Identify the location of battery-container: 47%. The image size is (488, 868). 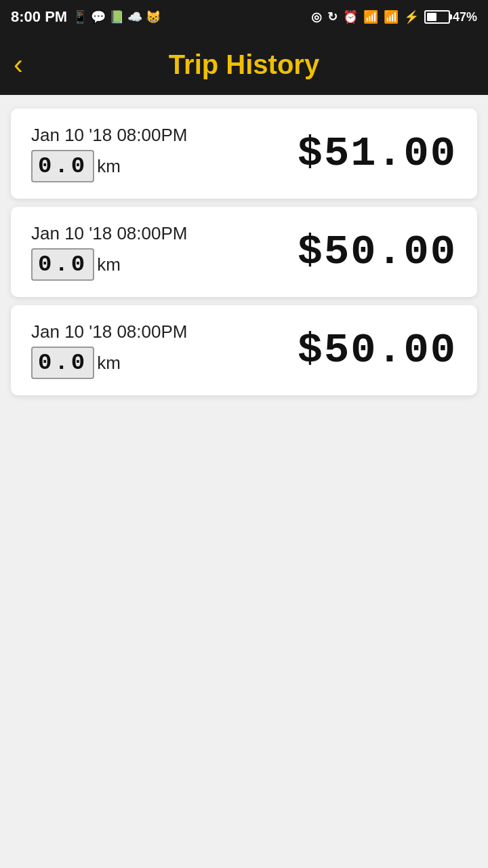
(451, 18).